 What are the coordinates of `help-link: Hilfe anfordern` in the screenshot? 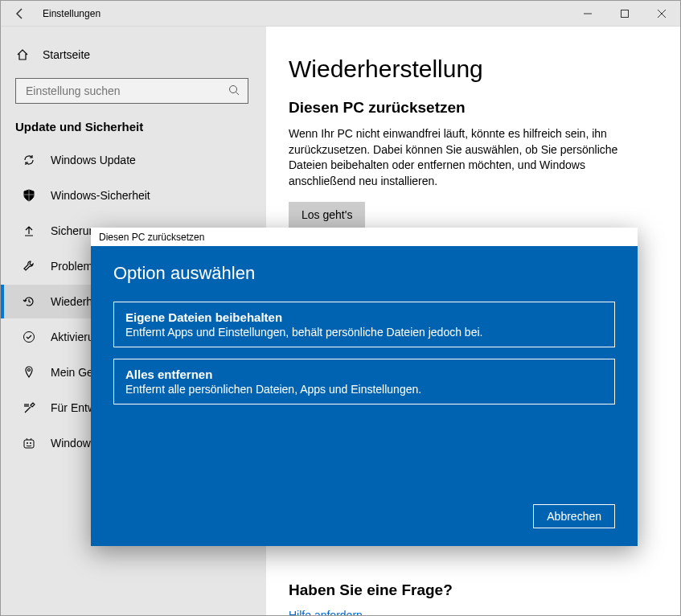 It's located at (473, 612).